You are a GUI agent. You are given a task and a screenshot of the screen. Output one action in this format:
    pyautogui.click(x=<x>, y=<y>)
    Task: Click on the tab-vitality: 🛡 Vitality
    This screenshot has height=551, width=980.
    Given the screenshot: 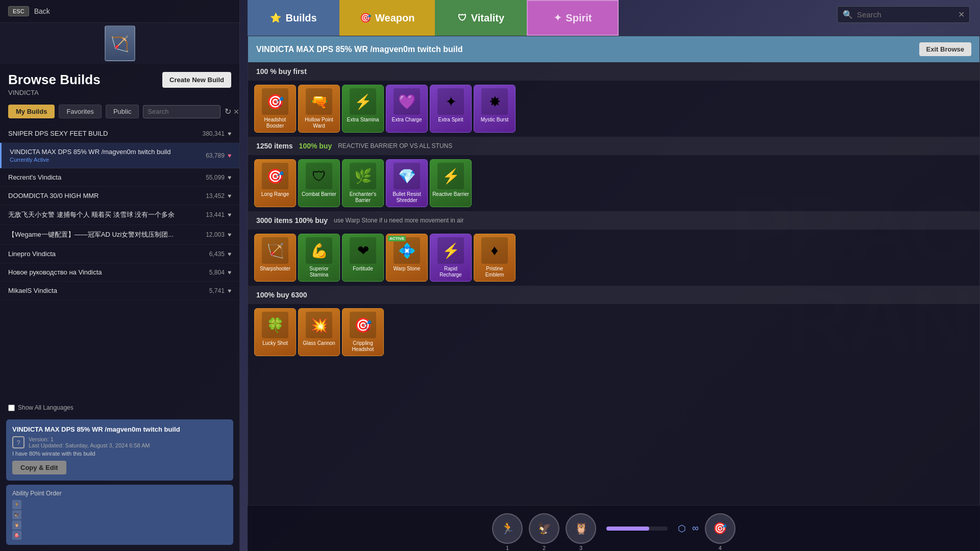 What is the action you would take?
    pyautogui.click(x=481, y=18)
    